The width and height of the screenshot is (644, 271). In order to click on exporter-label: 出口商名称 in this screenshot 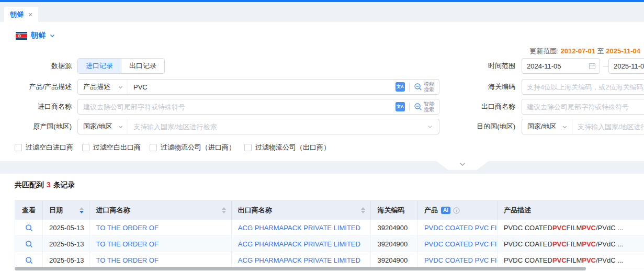, I will do `click(481, 107)`.